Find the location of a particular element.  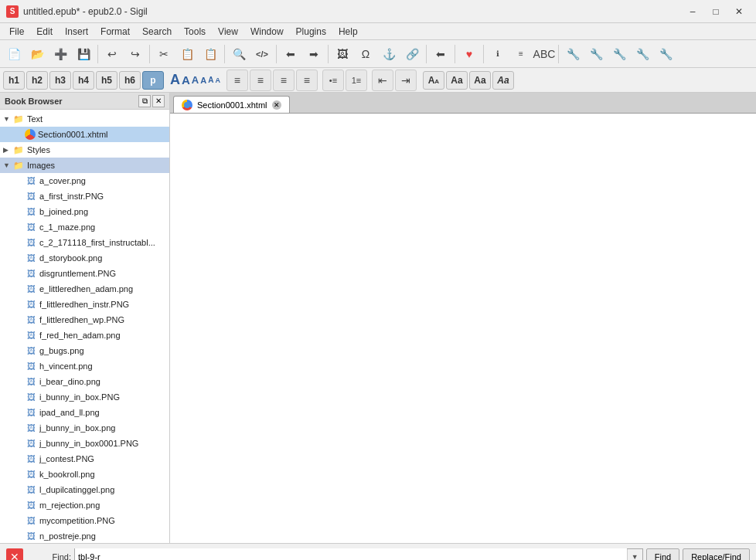

replace-find-button: Replace/Find is located at coordinates (716, 555).